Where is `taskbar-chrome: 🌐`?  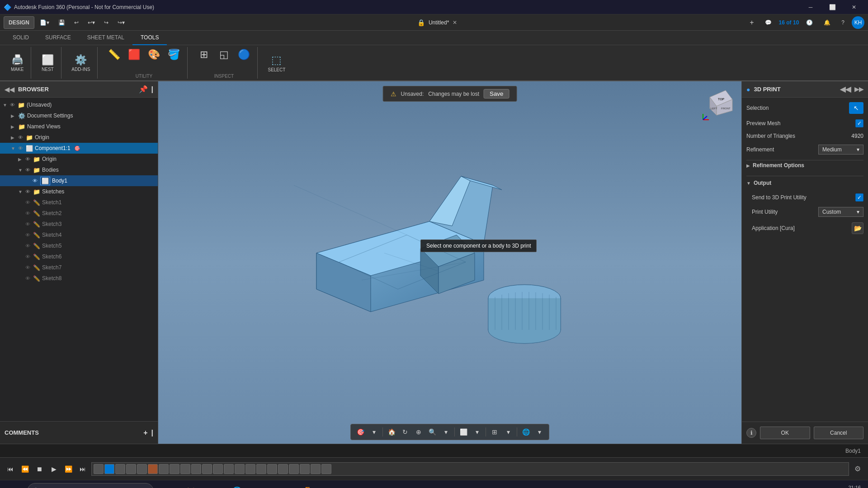
taskbar-chrome: 🌐 is located at coordinates (237, 484).